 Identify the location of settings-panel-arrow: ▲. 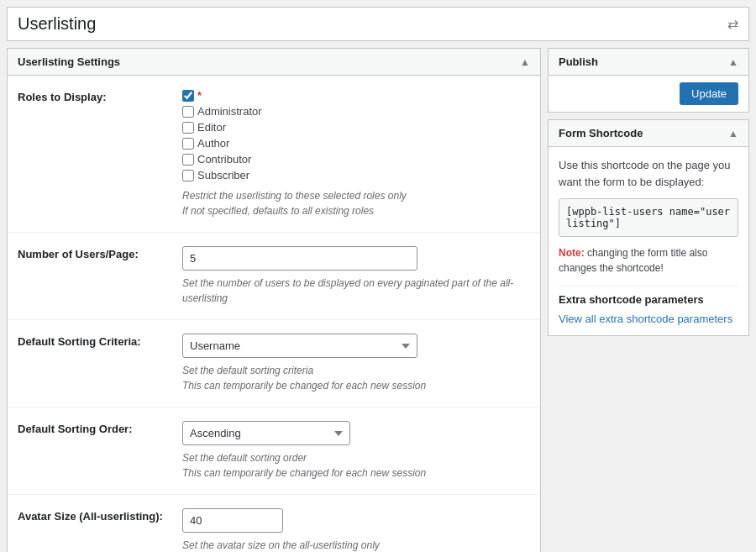
(525, 62).